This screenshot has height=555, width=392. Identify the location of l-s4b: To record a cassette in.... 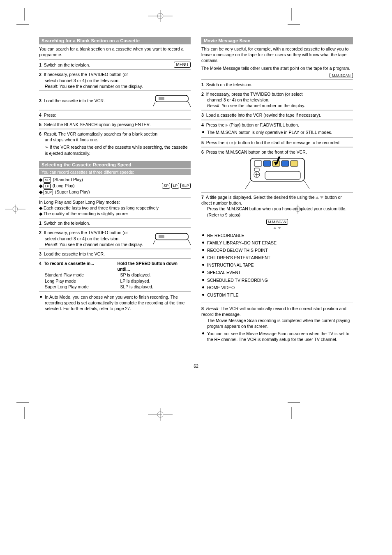
(69, 263).